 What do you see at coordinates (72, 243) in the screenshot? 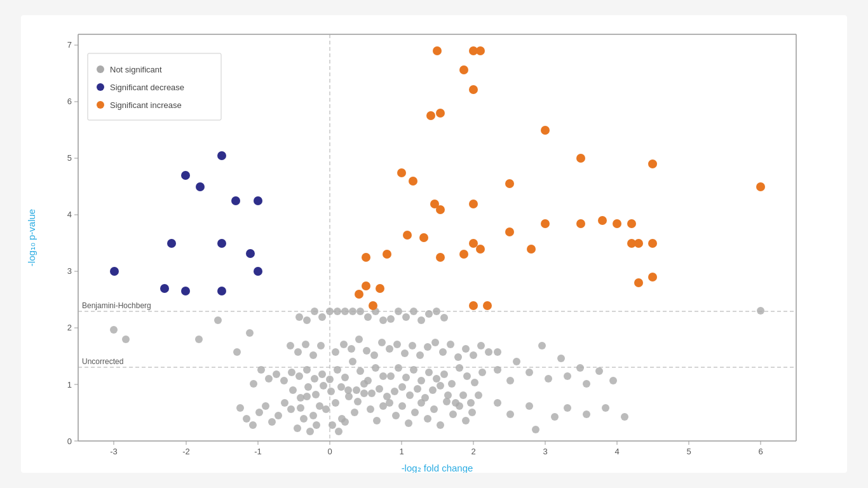
I see `y-axis-ticks: 0 1 2 3 4 5 6 7` at bounding box center [72, 243].